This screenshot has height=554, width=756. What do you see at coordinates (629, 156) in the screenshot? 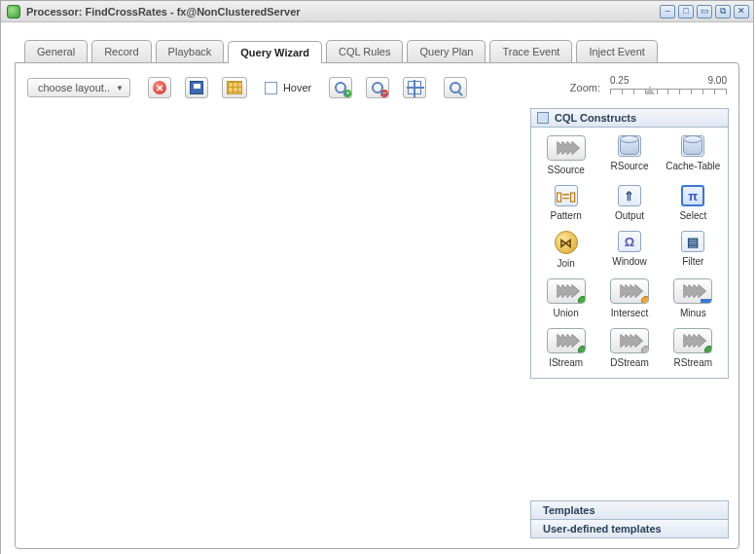
I see `construct-rsource: RSource` at bounding box center [629, 156].